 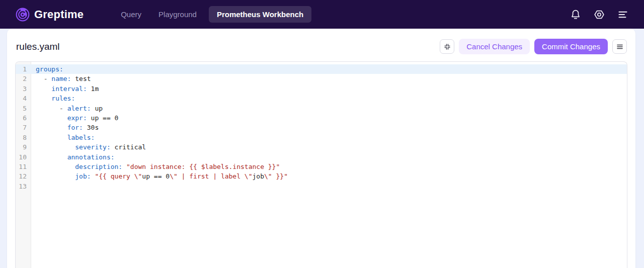 What do you see at coordinates (599, 15) in the screenshot?
I see `settings-hexagon-icon` at bounding box center [599, 15].